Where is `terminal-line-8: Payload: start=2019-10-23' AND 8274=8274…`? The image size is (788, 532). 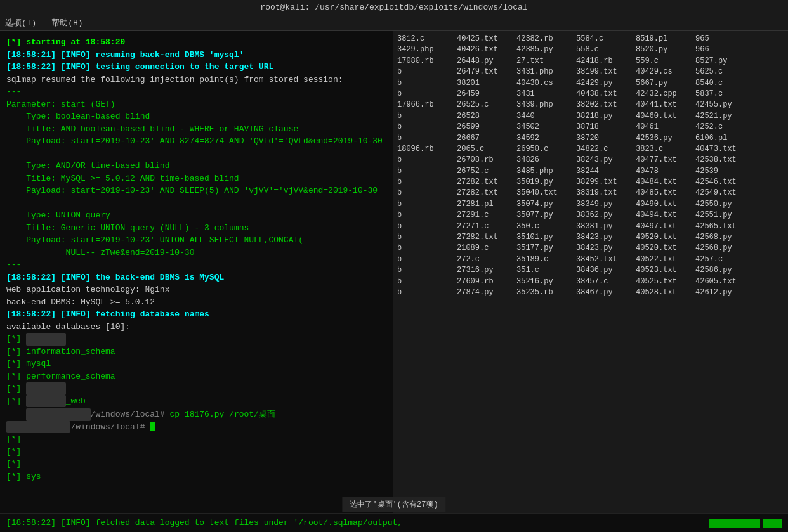 terminal-line-8: Payload: start=2019-10-23' AND 8274=8274… is located at coordinates (197, 141).